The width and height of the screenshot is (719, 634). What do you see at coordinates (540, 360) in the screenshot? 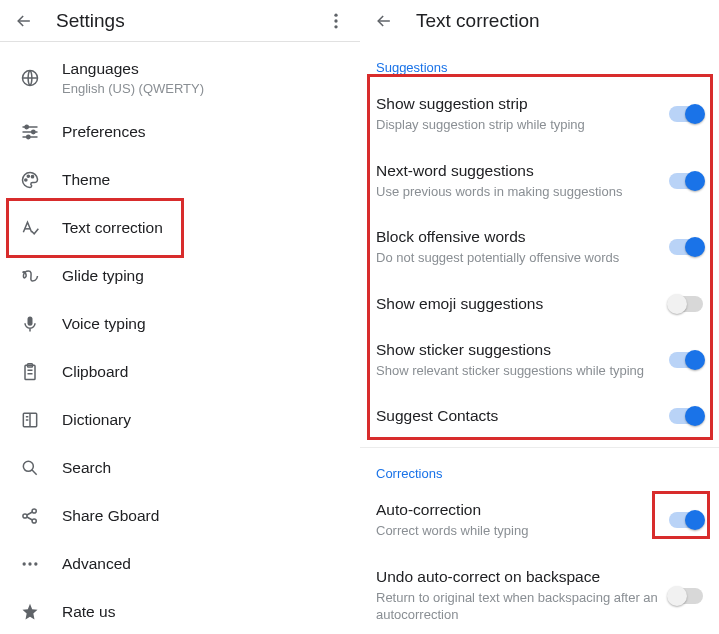
I see `setting-sticker-suggestions: Show sticker suggestions Show relevant s…` at bounding box center [540, 360].